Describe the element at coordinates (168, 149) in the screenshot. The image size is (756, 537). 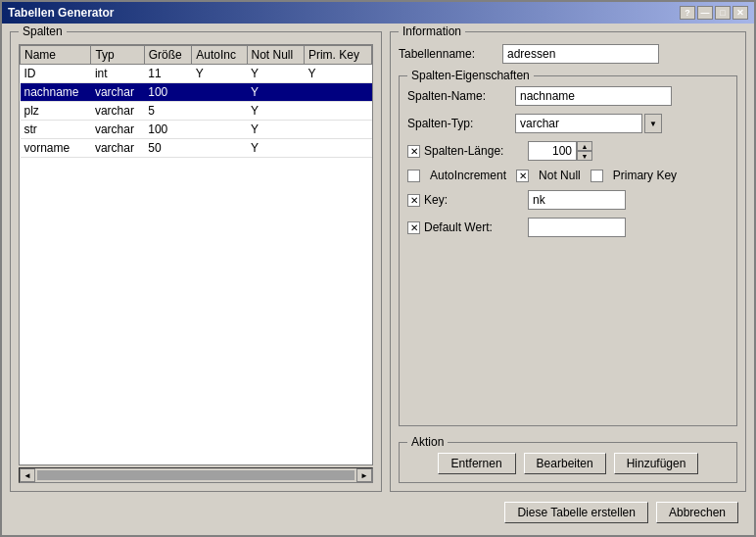
I see `cell-grosse: 50` at that location.